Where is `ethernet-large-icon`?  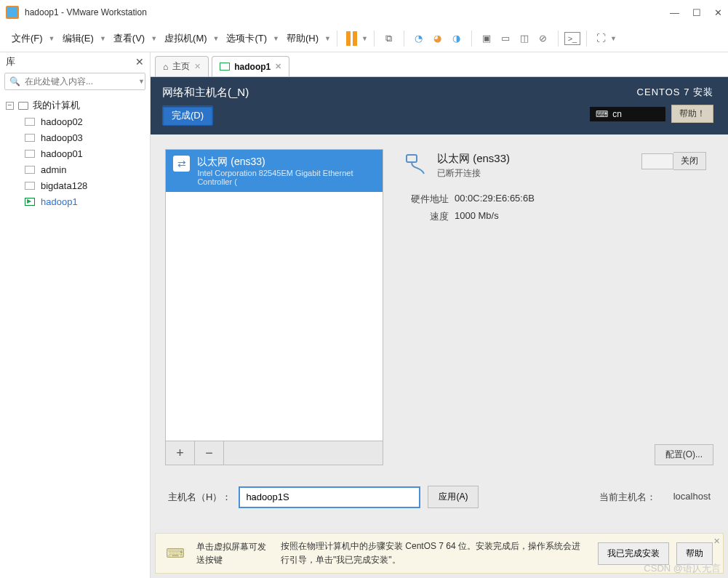
ethernet-large-icon is located at coordinates (415, 165).